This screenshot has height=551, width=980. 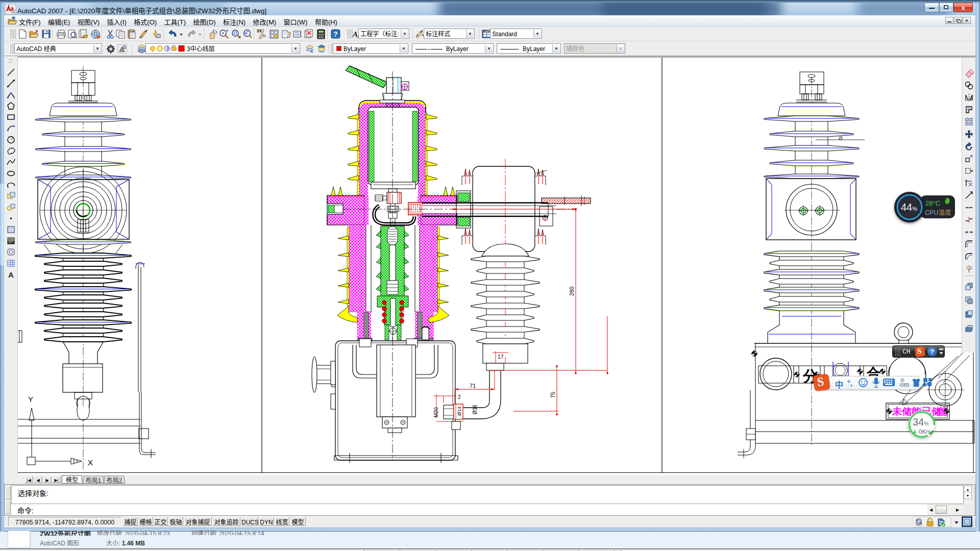 I want to click on svg-text: 0K/s, so click(x=925, y=432).